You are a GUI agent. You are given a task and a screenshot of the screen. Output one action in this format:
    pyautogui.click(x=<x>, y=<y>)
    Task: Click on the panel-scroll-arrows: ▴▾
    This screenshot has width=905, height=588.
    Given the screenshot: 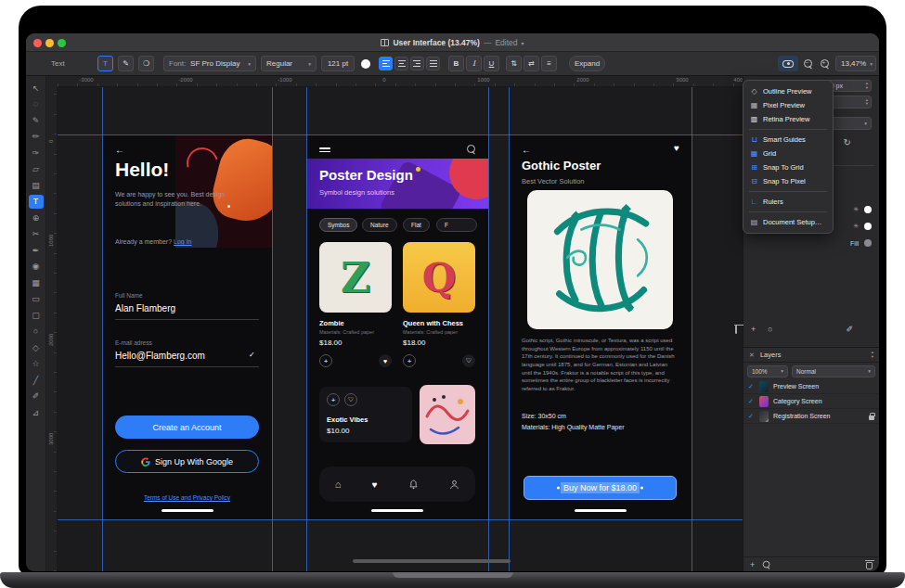 What is the action you would take?
    pyautogui.click(x=873, y=354)
    